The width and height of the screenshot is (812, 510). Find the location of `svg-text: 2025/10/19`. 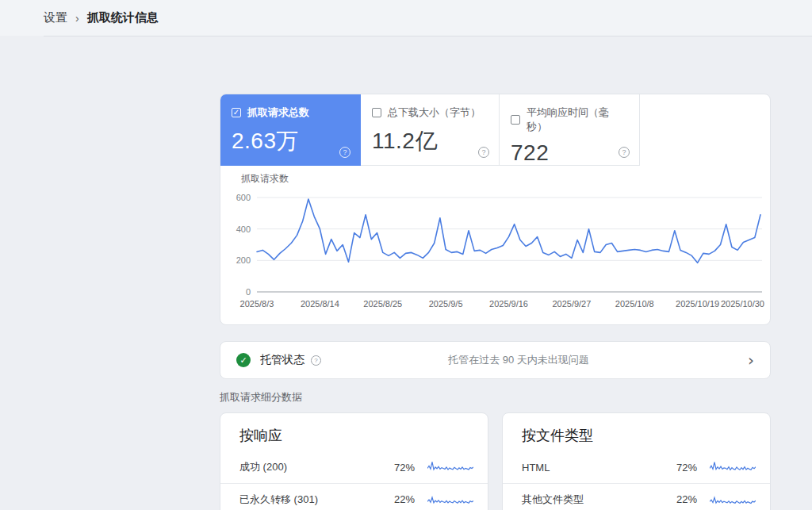

svg-text: 2025/10/19 is located at coordinates (698, 304).